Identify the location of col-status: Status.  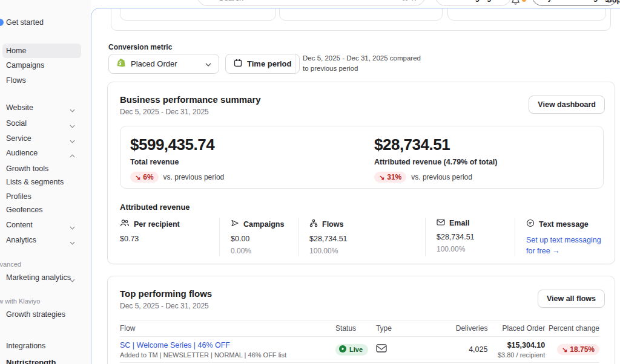
(356, 328).